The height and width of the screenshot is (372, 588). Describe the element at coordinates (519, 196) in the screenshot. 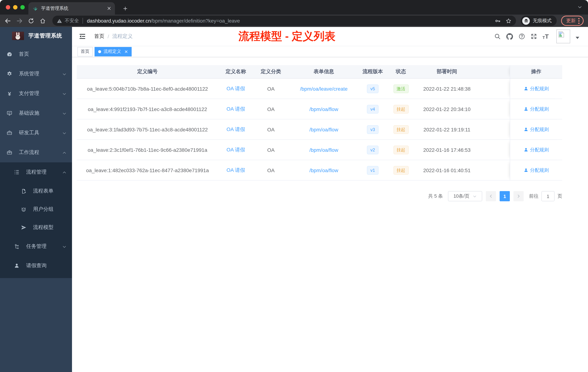

I see `next-page-button` at that location.